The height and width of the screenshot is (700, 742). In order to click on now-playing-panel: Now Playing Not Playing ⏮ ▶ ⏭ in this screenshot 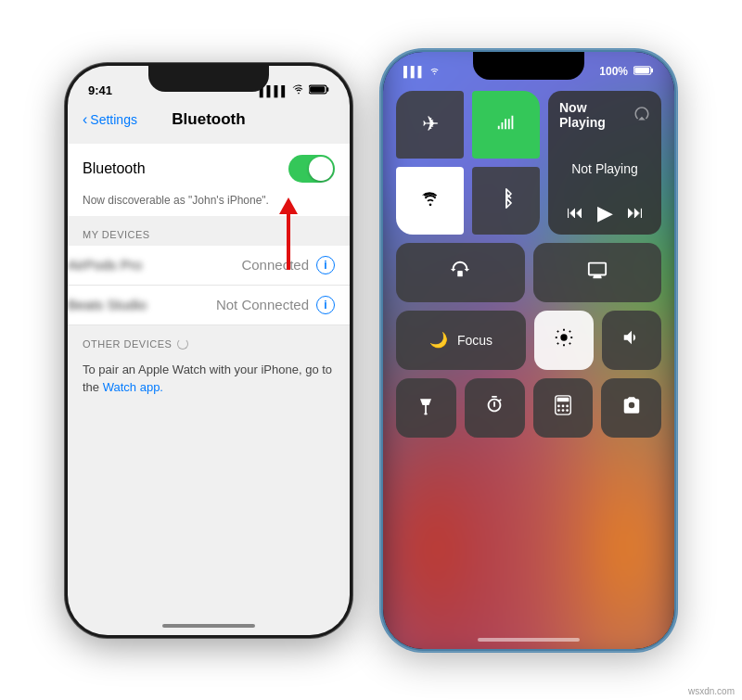, I will do `click(605, 163)`.